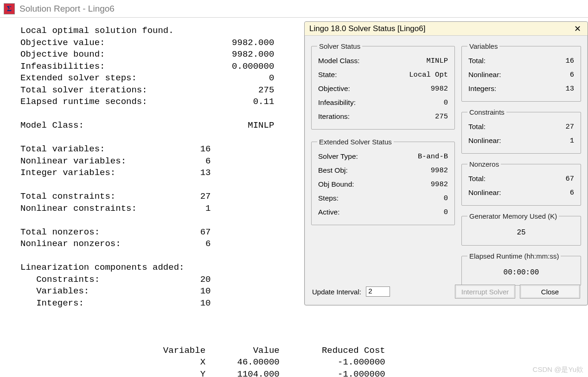 The image size is (588, 377). What do you see at coordinates (294, 9) in the screenshot?
I see `window-titlebar: Σ Solution Report - Lingo6` at bounding box center [294, 9].